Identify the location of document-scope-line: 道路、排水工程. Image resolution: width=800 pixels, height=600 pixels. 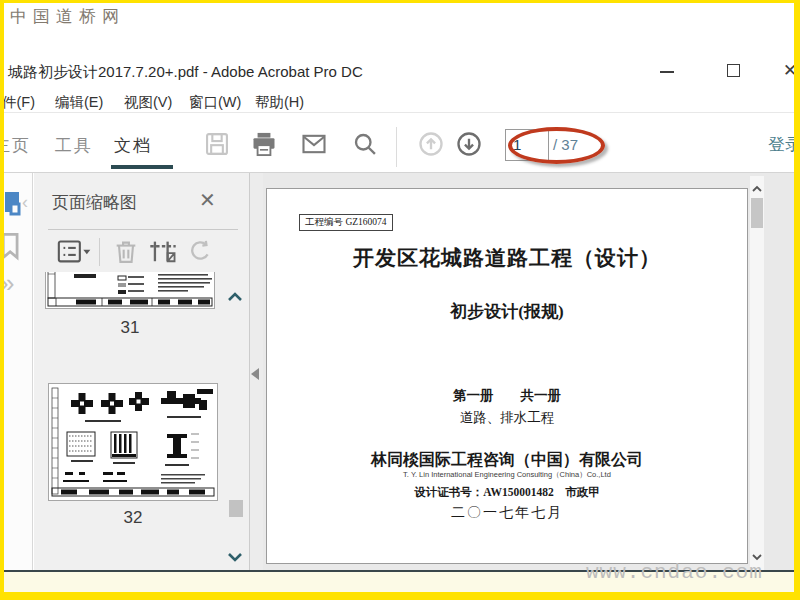
(507, 418).